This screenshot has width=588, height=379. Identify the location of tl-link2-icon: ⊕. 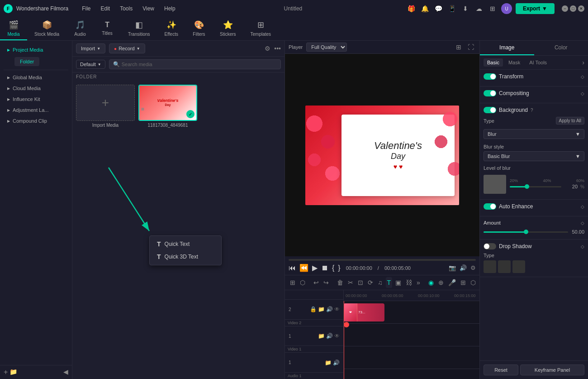
(441, 283).